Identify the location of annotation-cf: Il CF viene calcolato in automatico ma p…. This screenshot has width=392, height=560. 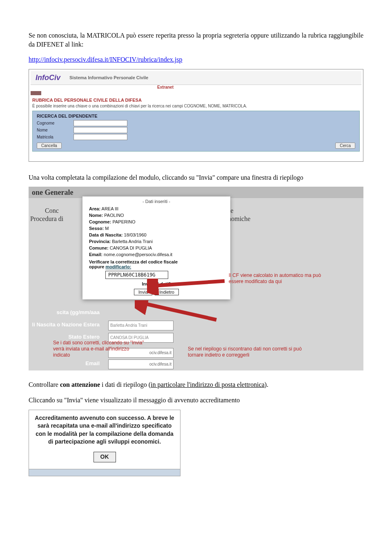
(280, 279).